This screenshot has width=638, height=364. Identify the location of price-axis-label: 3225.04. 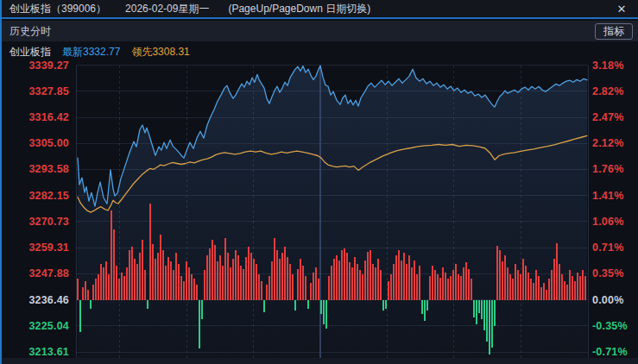
(35, 326).